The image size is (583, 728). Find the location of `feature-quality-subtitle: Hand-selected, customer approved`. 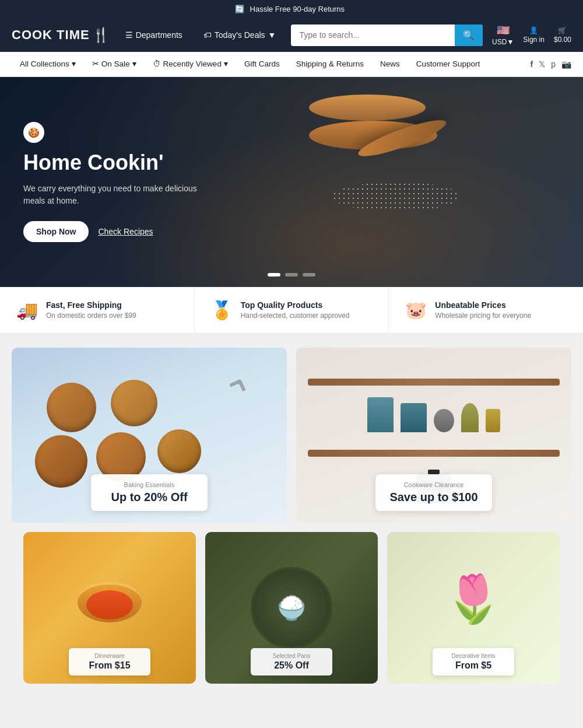

feature-quality-subtitle: Hand-selected, customer approved is located at coordinates (295, 316).